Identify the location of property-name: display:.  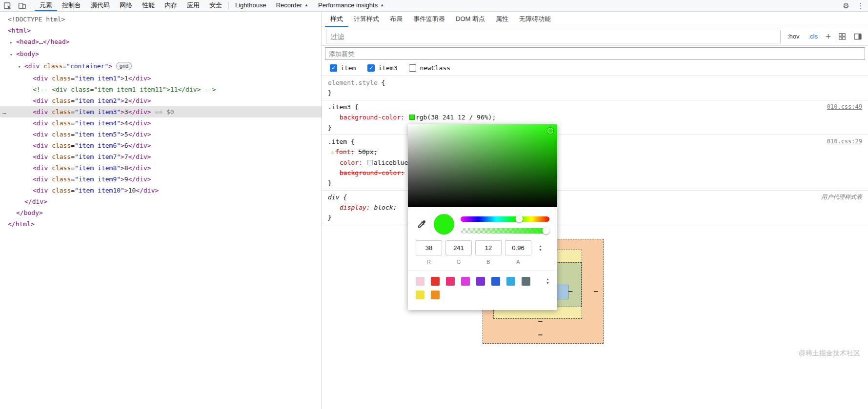
(355, 208).